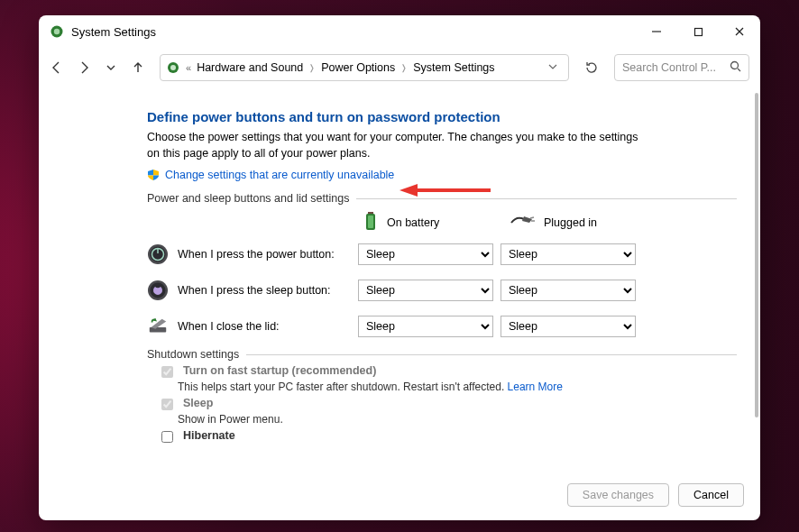 This screenshot has height=532, width=799. Describe the element at coordinates (153, 175) in the screenshot. I see `shield-icon` at that location.